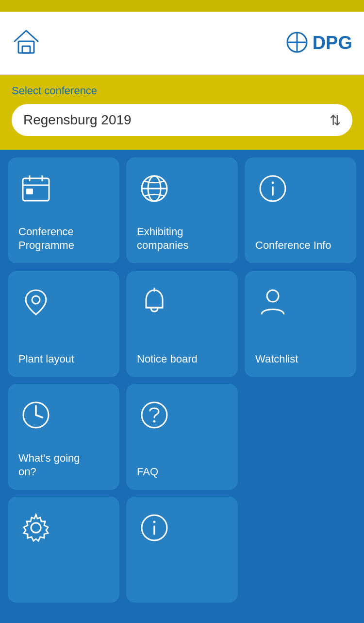 The height and width of the screenshot is (623, 364). What do you see at coordinates (64, 550) in the screenshot?
I see `tile-settings` at bounding box center [64, 550].